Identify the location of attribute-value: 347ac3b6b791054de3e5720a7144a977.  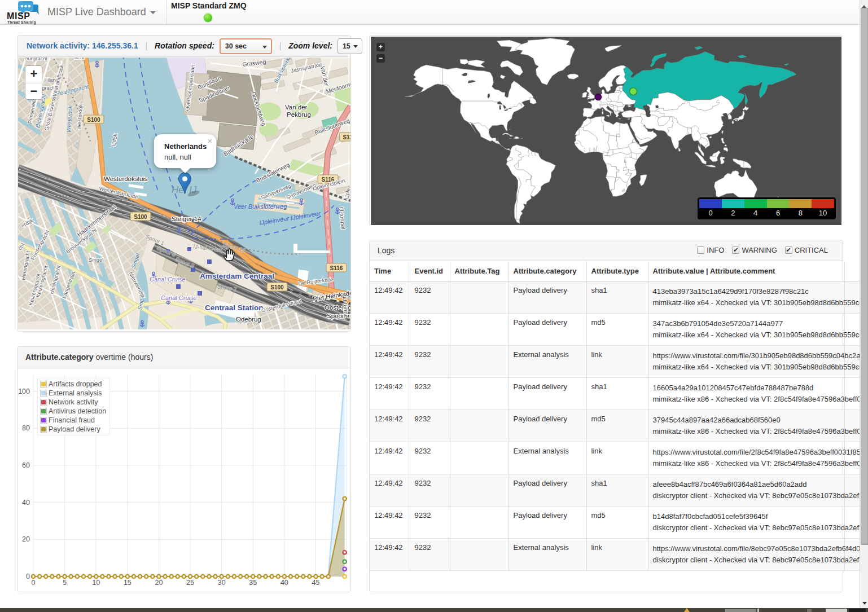
(746, 324).